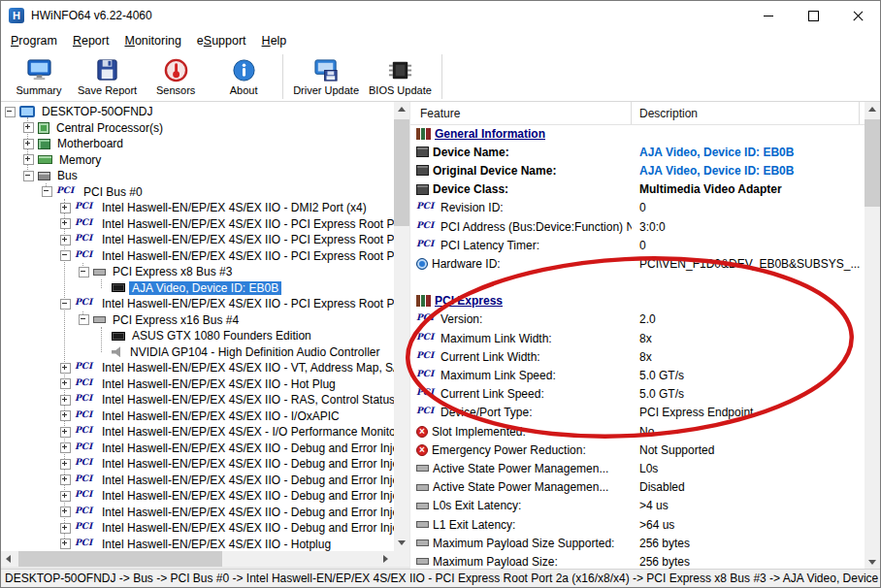 Image resolution: width=881 pixels, height=588 pixels. Describe the element at coordinates (745, 113) in the screenshot. I see `column-header-description: Description` at that location.